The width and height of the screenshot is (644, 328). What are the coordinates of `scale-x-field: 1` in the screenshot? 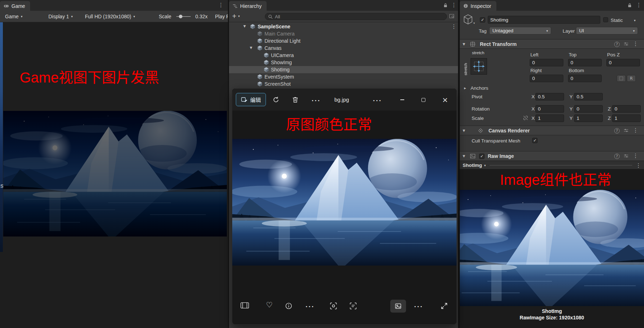 It's located at (550, 118).